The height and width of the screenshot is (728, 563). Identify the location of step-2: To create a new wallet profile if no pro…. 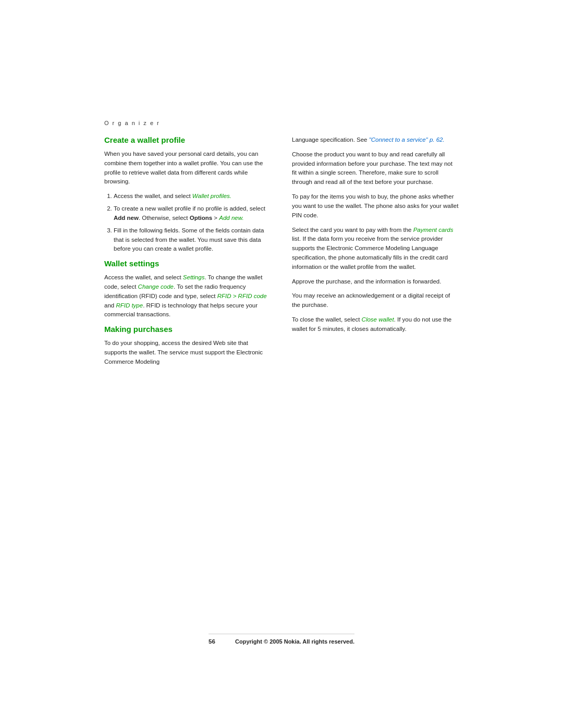
(192, 214).